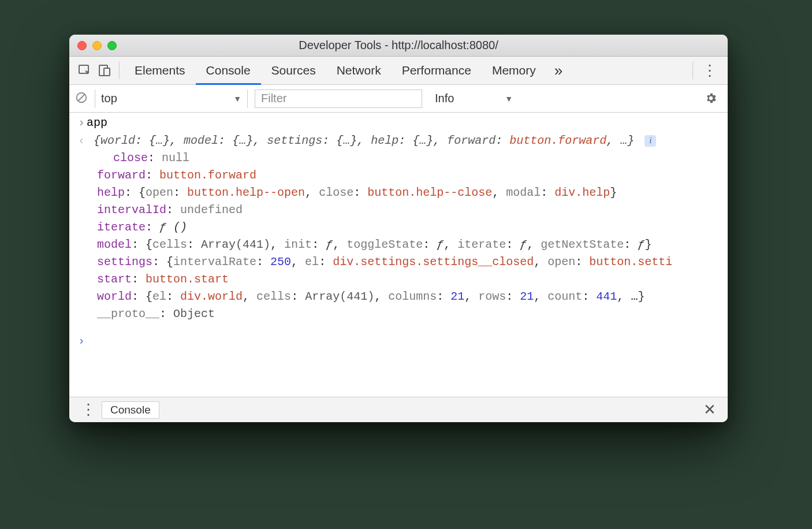  What do you see at coordinates (88, 410) in the screenshot?
I see `drawer-kebab-icon: ⋮` at bounding box center [88, 410].